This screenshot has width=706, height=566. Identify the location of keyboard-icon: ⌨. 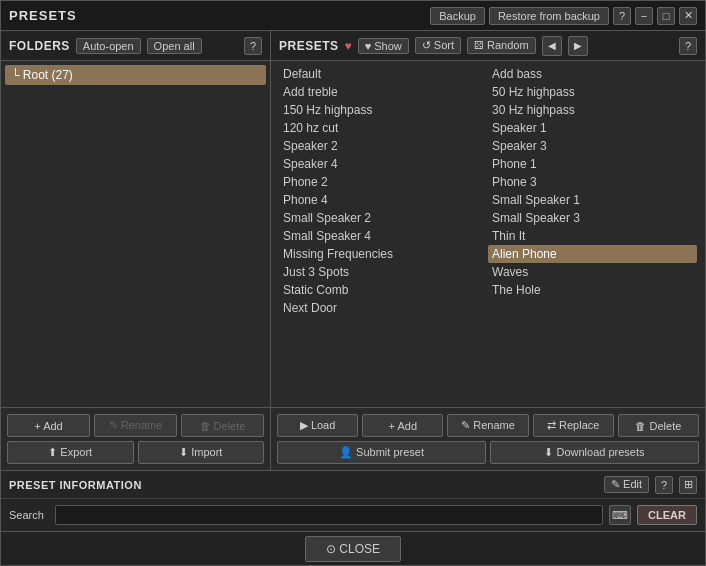
(620, 515).